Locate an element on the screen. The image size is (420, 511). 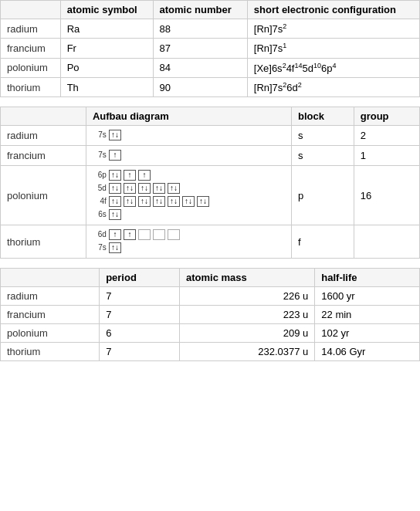
table-row: polonium Po 84 [Xe]6s24f145d106p4 is located at coordinates (210, 68).